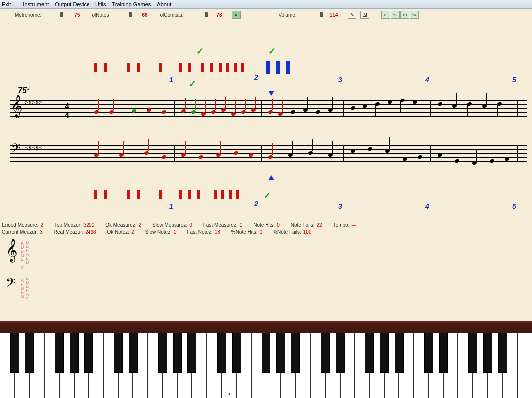 This screenshot has height=398, width=532. I want to click on key-signature: ♯♯♯♯♯, so click(34, 102).